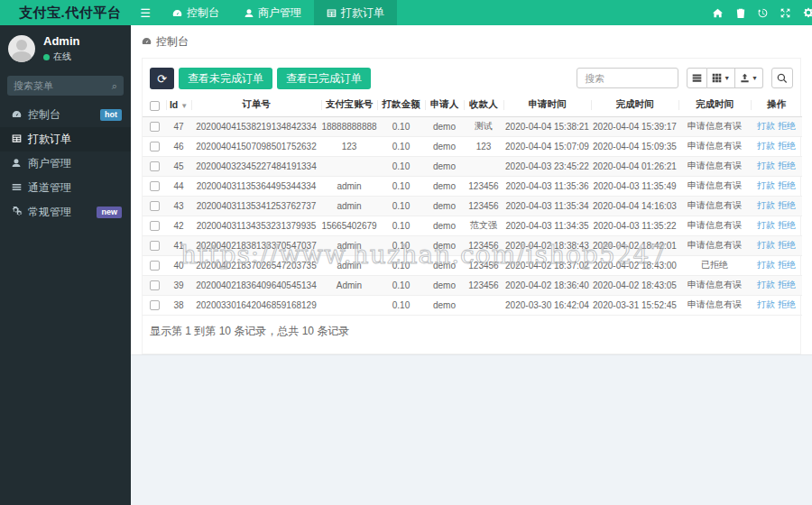  Describe the element at coordinates (179, 105) in the screenshot. I see `col-header-0: Id ▼` at that location.